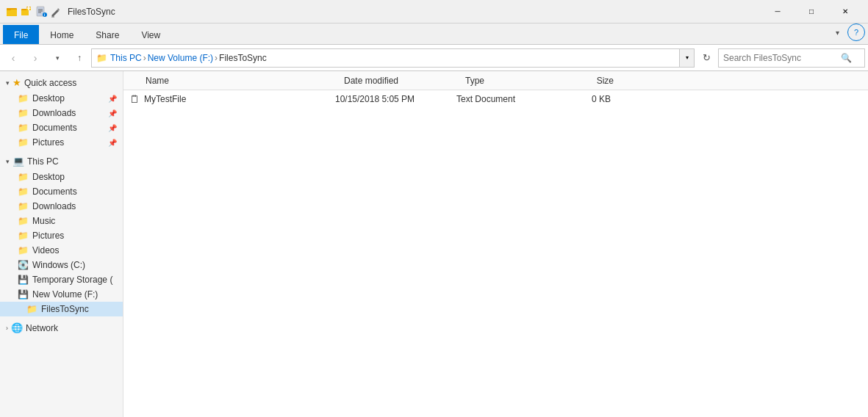 This screenshot has height=417, width=868. What do you see at coordinates (792, 58) in the screenshot?
I see `search-bar: 🔍` at bounding box center [792, 58].